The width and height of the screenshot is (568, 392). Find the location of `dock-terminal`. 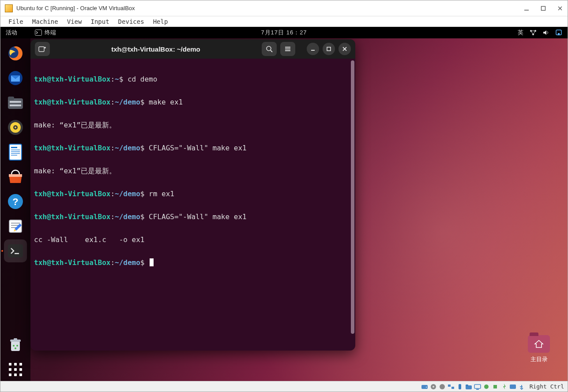

dock-terminal is located at coordinates (15, 251).